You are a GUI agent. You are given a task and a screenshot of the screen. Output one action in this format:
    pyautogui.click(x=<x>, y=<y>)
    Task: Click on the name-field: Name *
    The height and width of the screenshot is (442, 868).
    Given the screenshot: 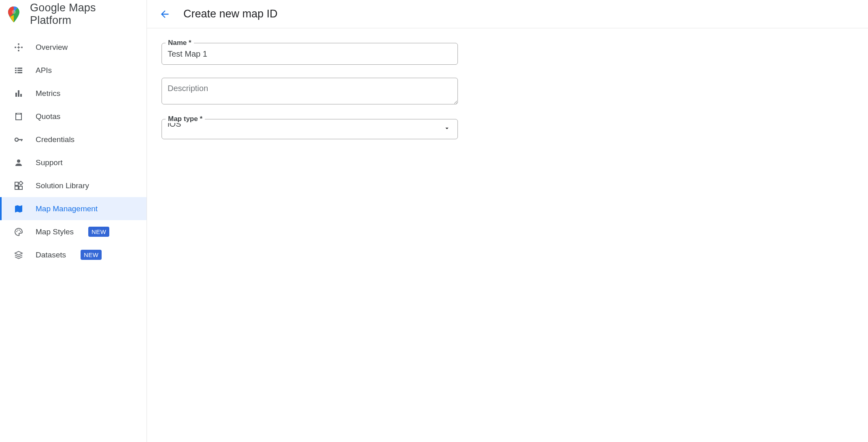 What is the action you would take?
    pyautogui.click(x=310, y=54)
    